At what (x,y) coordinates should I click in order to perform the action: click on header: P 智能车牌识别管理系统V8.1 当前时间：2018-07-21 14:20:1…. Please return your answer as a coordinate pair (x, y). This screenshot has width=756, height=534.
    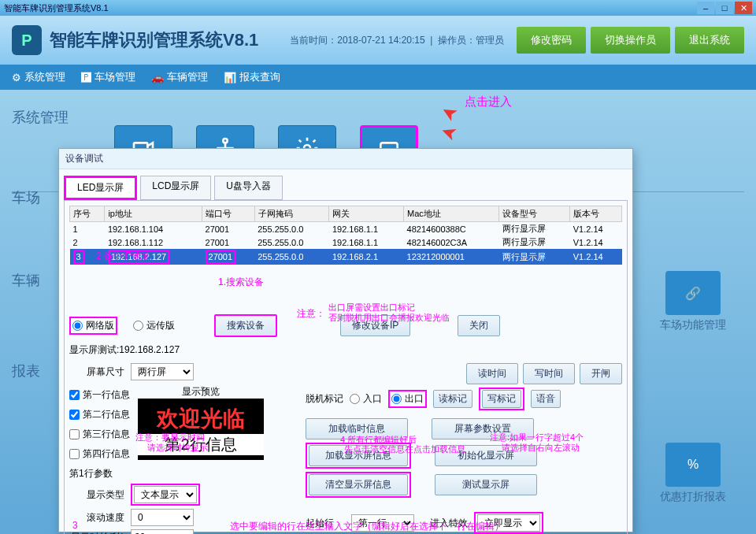
    Looking at the image, I should click on (378, 40).